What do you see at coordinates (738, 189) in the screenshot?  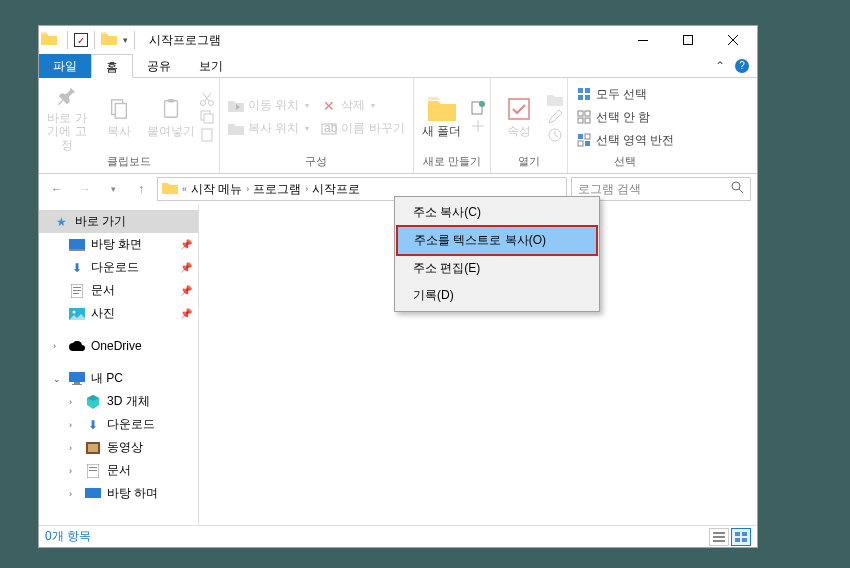 I see `search-icon` at bounding box center [738, 189].